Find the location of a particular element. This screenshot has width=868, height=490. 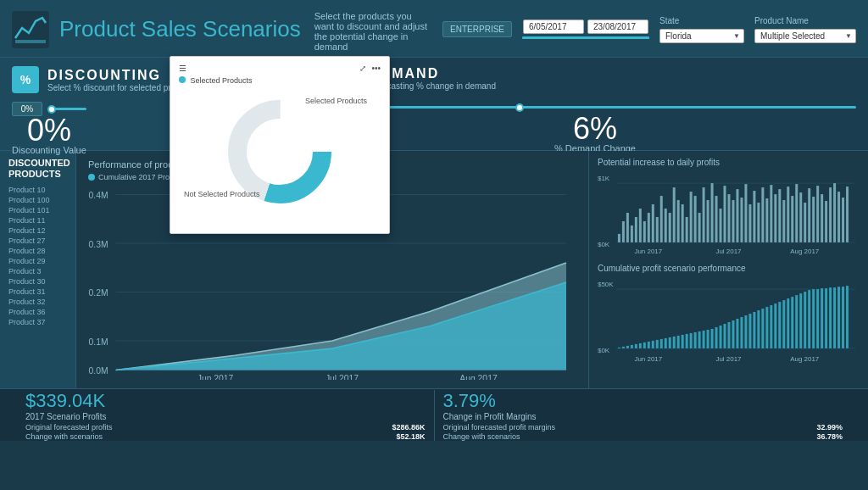

footer-change-scenarios-value: $52.18K is located at coordinates (410, 437).